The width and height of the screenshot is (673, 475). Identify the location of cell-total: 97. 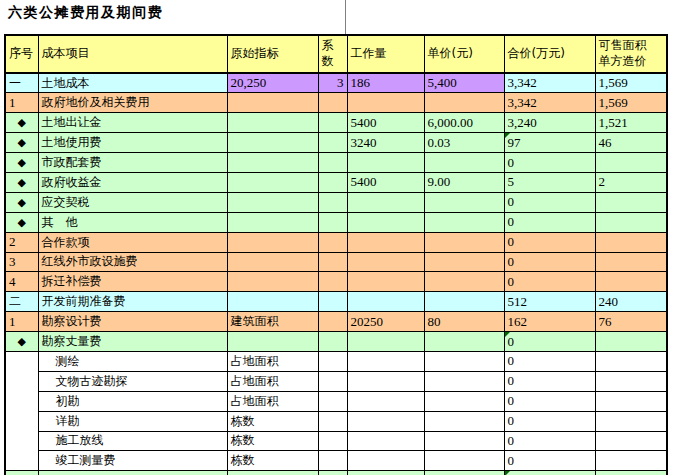
(550, 143).